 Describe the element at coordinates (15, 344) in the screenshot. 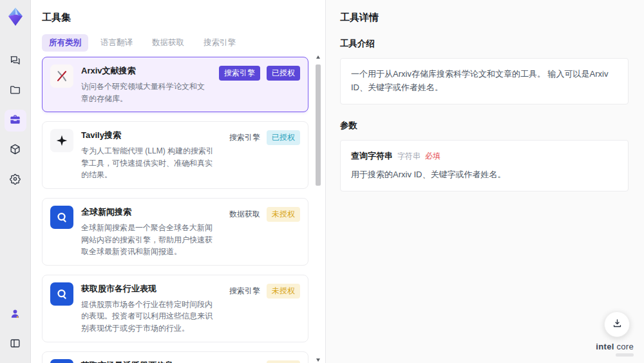

I see `panel-layout-icon` at that location.